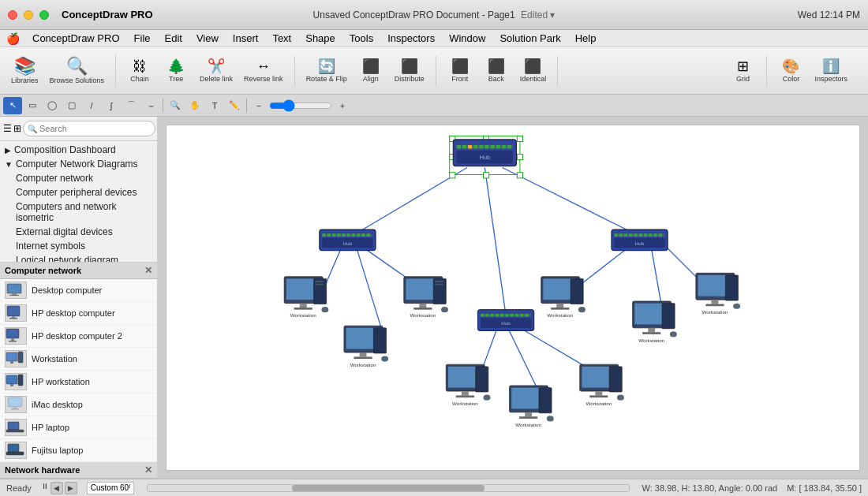  I want to click on menu-text: Text, so click(282, 38).